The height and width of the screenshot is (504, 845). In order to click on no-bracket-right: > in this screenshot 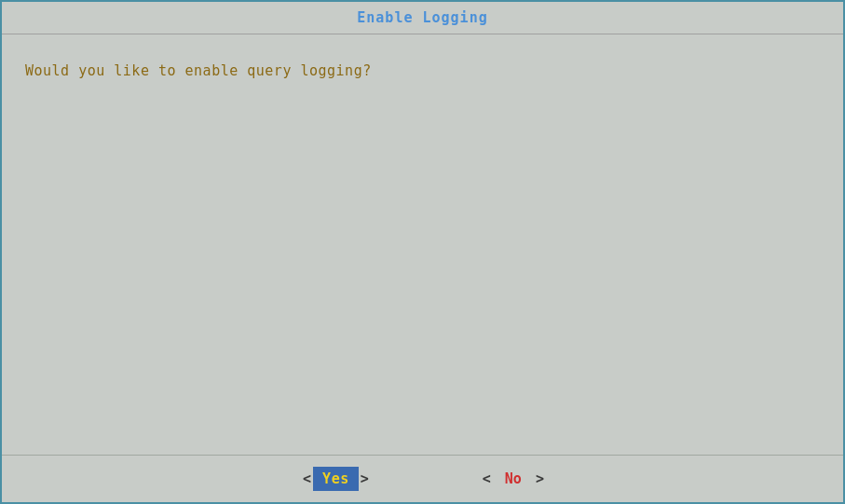, I will do `click(540, 479)`.